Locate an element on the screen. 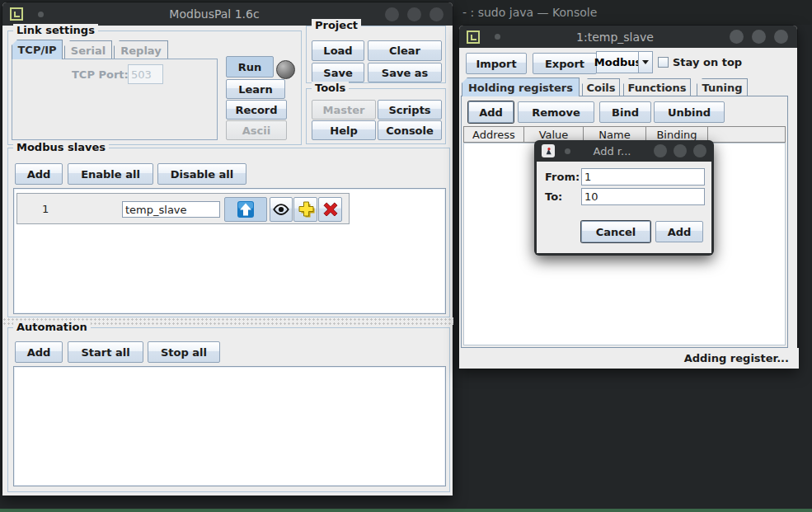  status-bar: Adding register... is located at coordinates (629, 358).